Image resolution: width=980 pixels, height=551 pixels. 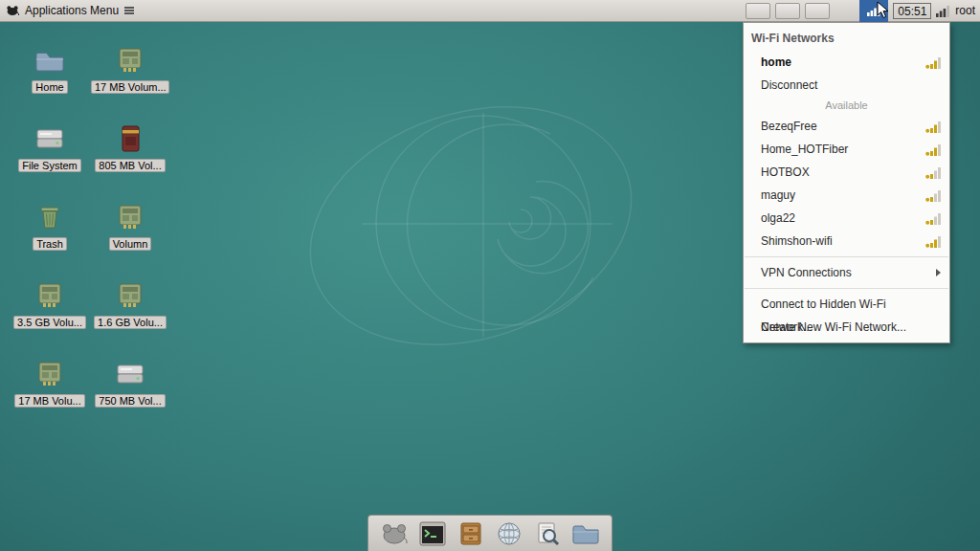 I want to click on wifi-connected-network: home, so click(x=846, y=62).